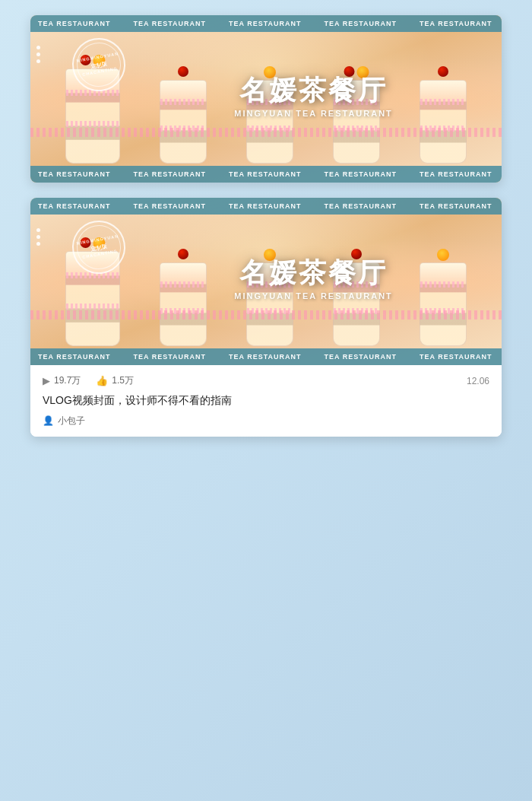  What do you see at coordinates (265, 24) in the screenshot?
I see `ticker-item-3: TEA RESTAURANT` at bounding box center [265, 24].